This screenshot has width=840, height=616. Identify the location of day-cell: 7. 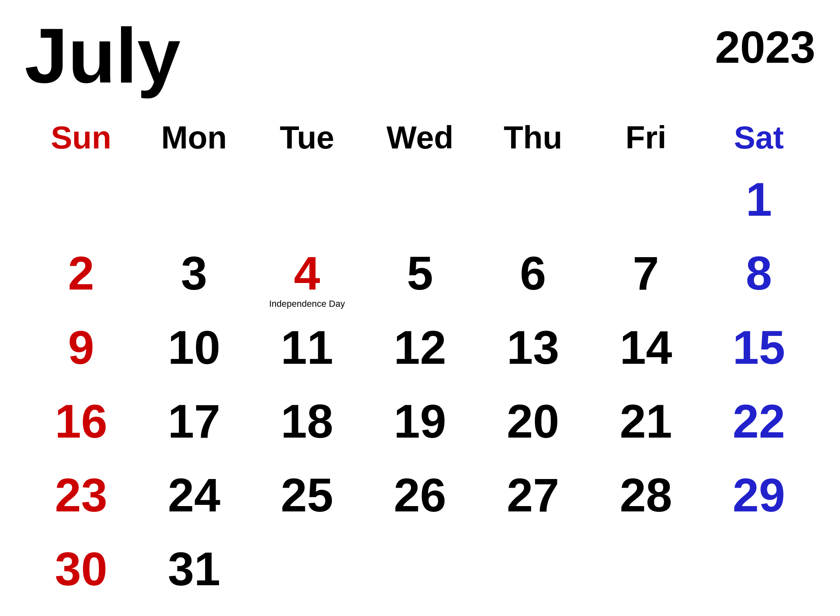
(646, 280).